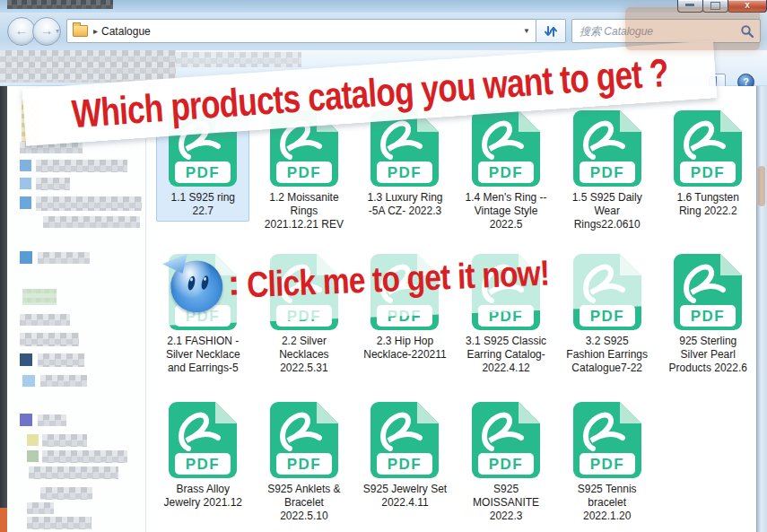  Describe the element at coordinates (708, 205) in the screenshot. I see `file-name: 1.6 Tungsten Ring 2022.2` at that location.